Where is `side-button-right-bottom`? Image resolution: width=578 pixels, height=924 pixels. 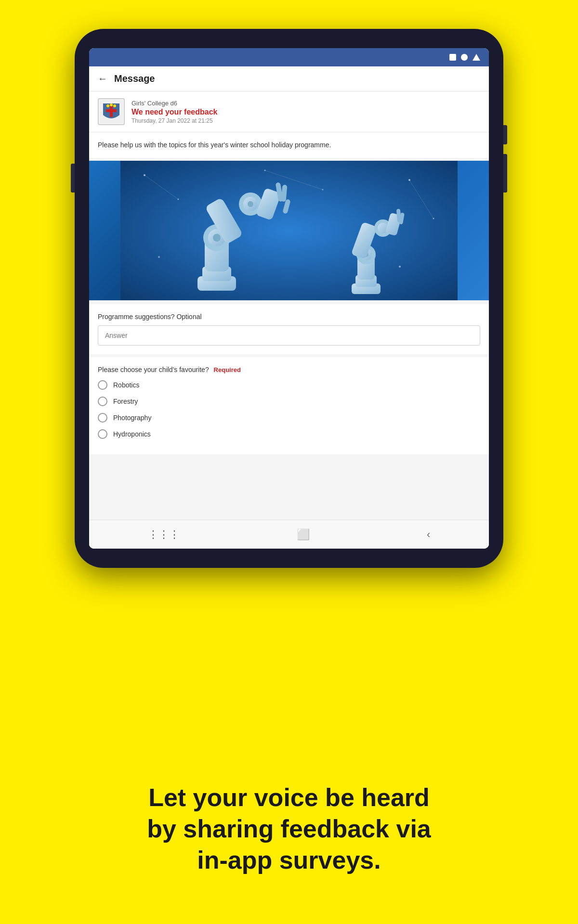 side-button-right-bottom is located at coordinates (505, 173).